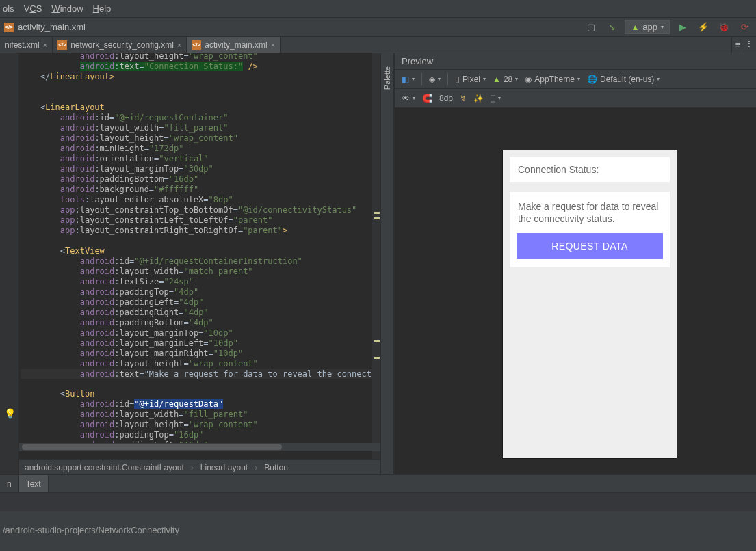 This screenshot has height=551, width=756. What do you see at coordinates (647, 27) in the screenshot?
I see `run-config-selector: ▲ app ▾` at bounding box center [647, 27].